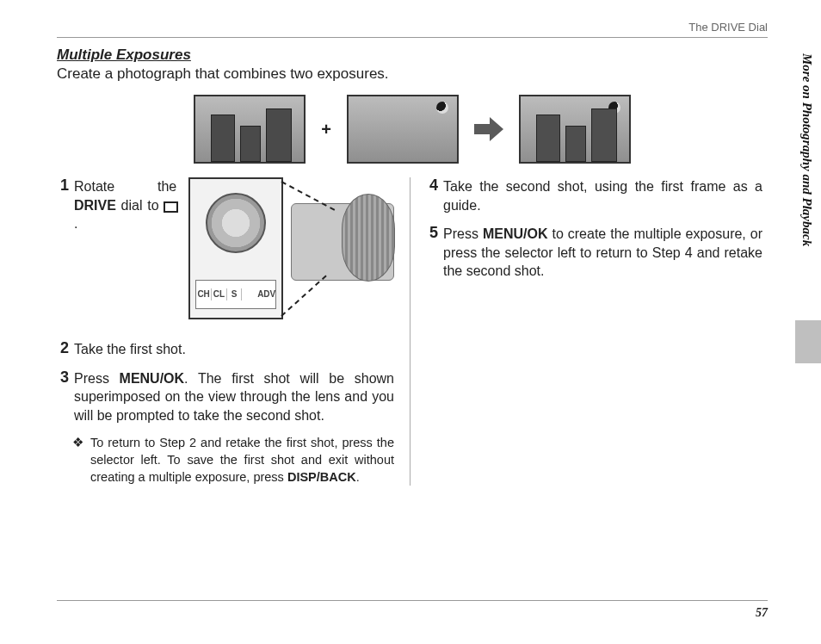 The width and height of the screenshot is (821, 644). What do you see at coordinates (808, 342) in the screenshot?
I see `thumb-index-tab` at bounding box center [808, 342].